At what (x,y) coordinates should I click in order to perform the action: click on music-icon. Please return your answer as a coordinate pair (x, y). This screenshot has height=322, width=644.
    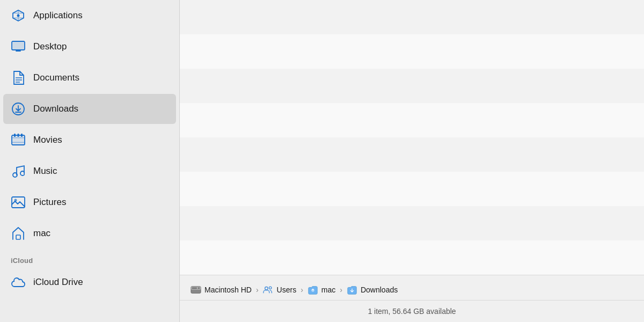
    Looking at the image, I should click on (18, 171).